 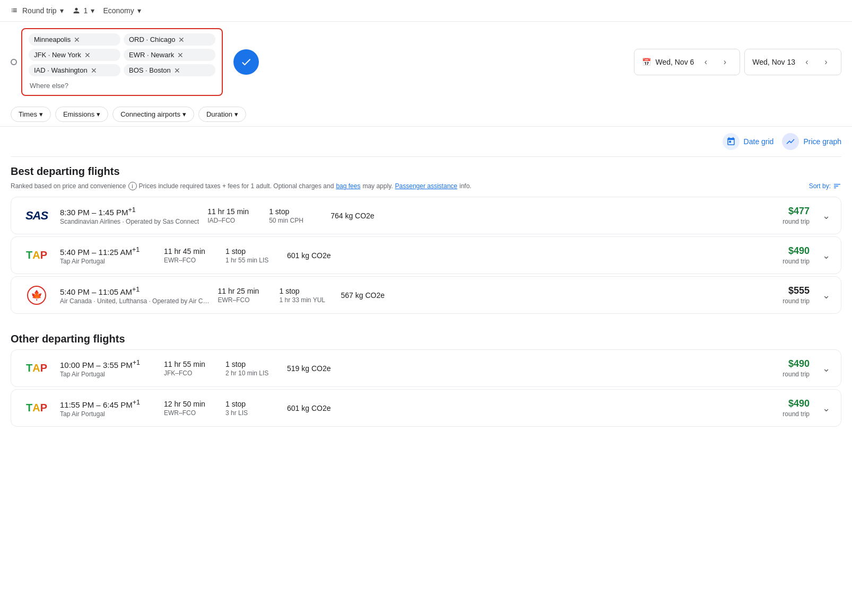 What do you see at coordinates (426, 215) in the screenshot?
I see `flight-row-sas: SAS 8:30 PM – 1:45 PM+1 Scandinavian Air…` at bounding box center [426, 215].